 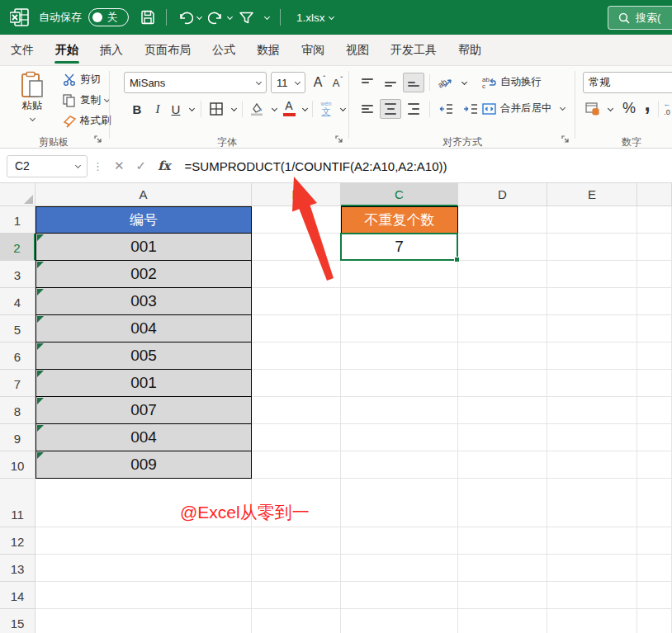 I want to click on paste-button: 粘贴, so click(x=32, y=96).